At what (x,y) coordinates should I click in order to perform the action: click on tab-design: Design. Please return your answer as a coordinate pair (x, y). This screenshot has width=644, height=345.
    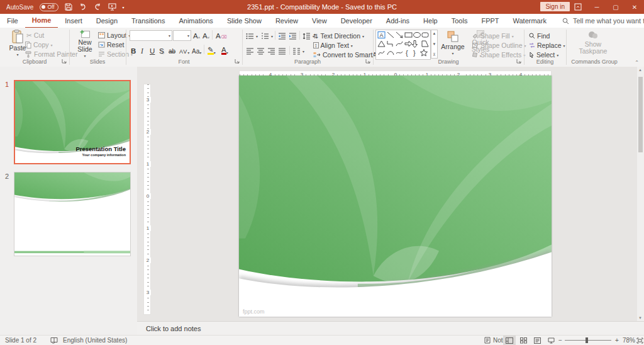
    Looking at the image, I should click on (107, 21).